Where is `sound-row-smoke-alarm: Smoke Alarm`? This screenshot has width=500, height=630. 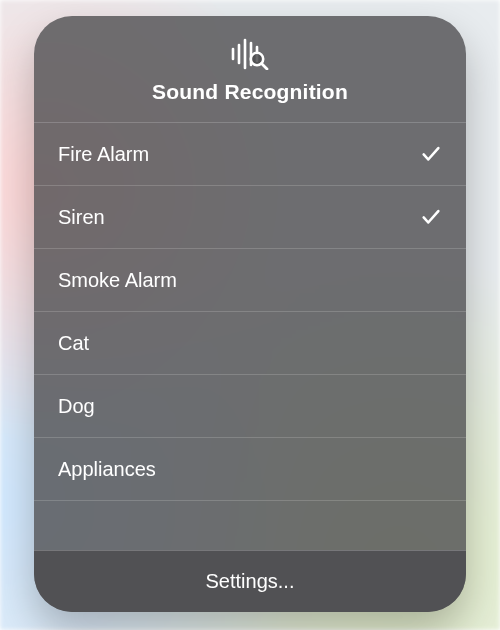
sound-row-smoke-alarm: Smoke Alarm is located at coordinates (250, 280).